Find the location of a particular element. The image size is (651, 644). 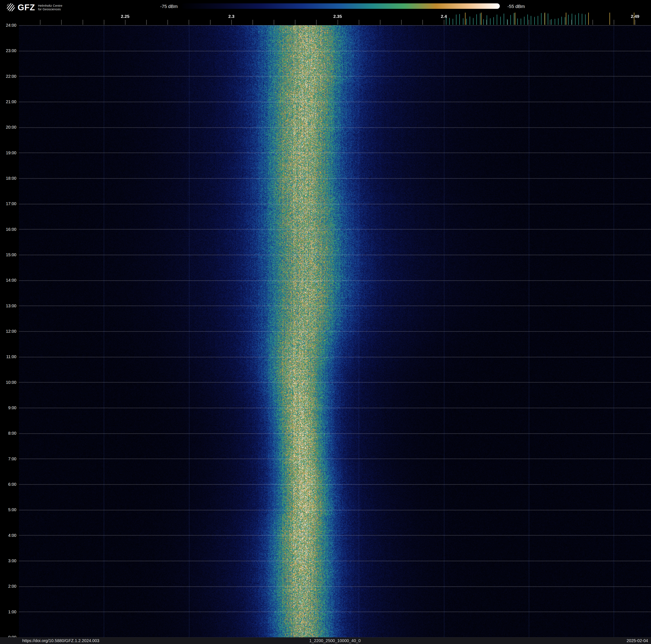

time-tick-label: 12:00 is located at coordinates (8, 331).